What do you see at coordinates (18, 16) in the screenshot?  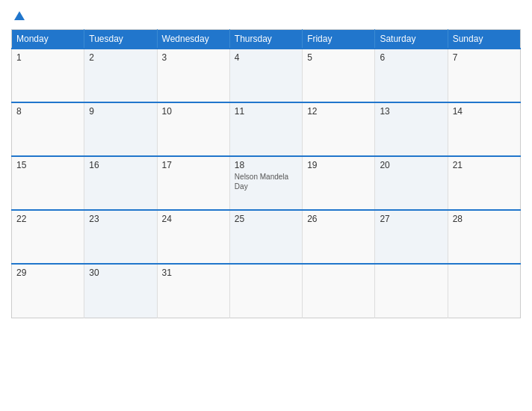 I see `logo` at bounding box center [18, 16].